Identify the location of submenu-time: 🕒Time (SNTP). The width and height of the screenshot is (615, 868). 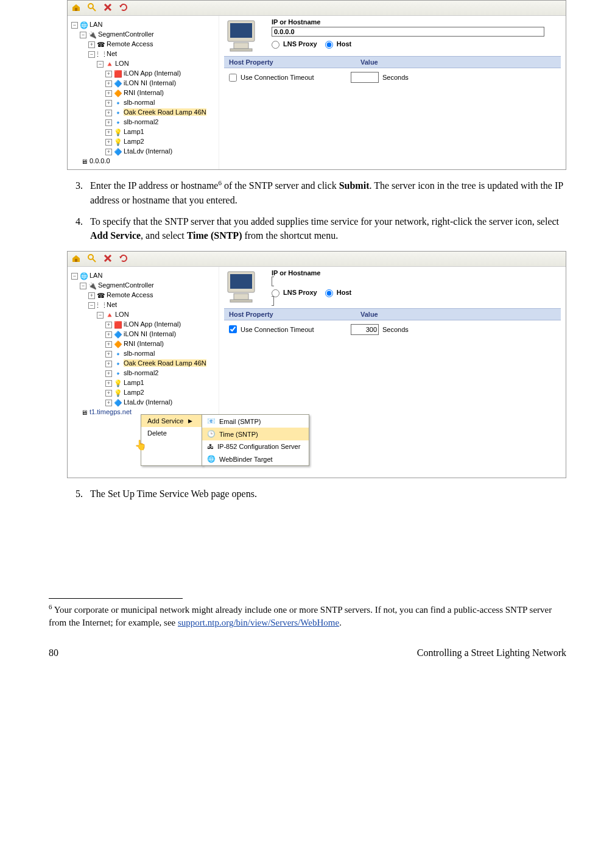
(256, 434).